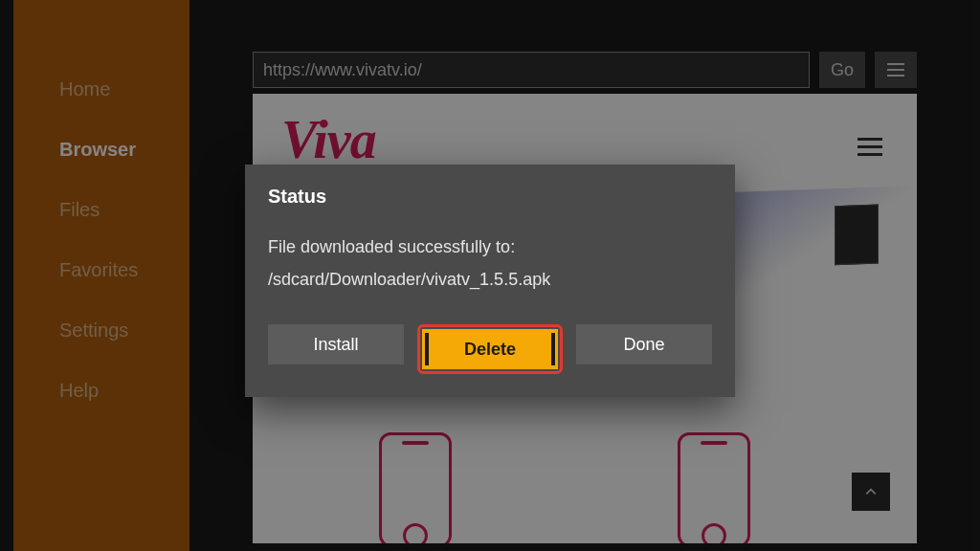  Describe the element at coordinates (490, 349) in the screenshot. I see `dialog-button-row: Install Delete Done` at that location.